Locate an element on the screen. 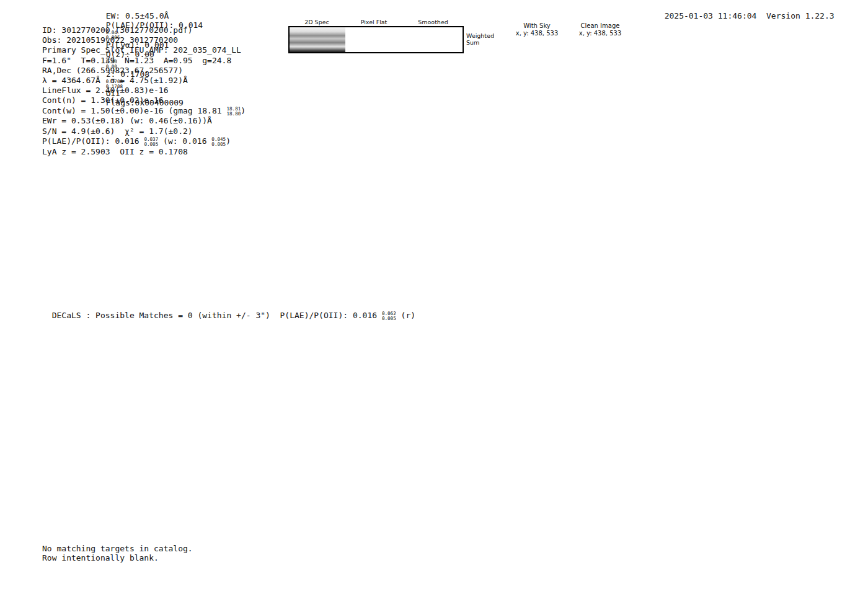 This screenshot has height=591, width=868. info-radec: RA,Dec (266.599823,67.256577) is located at coordinates (144, 71).